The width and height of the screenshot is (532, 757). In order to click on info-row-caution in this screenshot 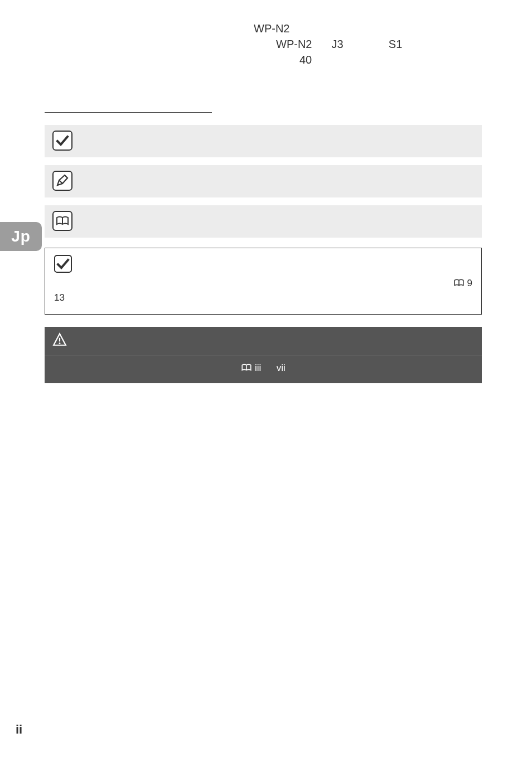, I will do `click(263, 141)`.